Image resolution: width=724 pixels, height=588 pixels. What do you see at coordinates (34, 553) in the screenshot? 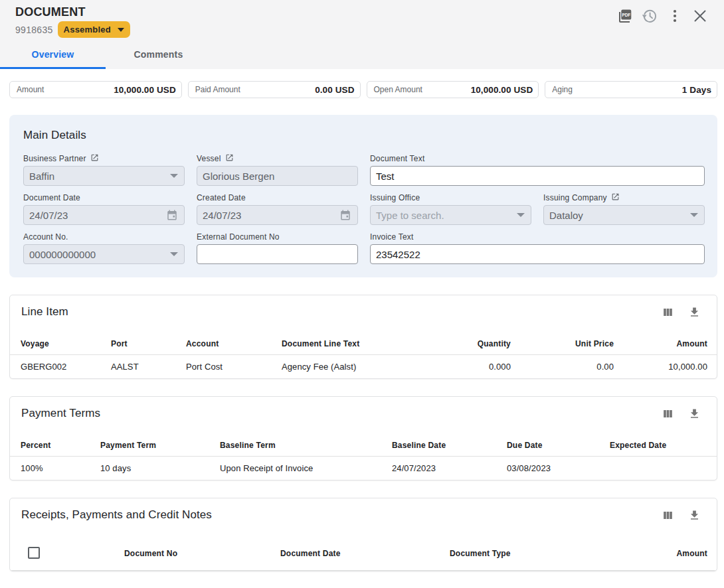
I see `select-all-checkbox` at bounding box center [34, 553].